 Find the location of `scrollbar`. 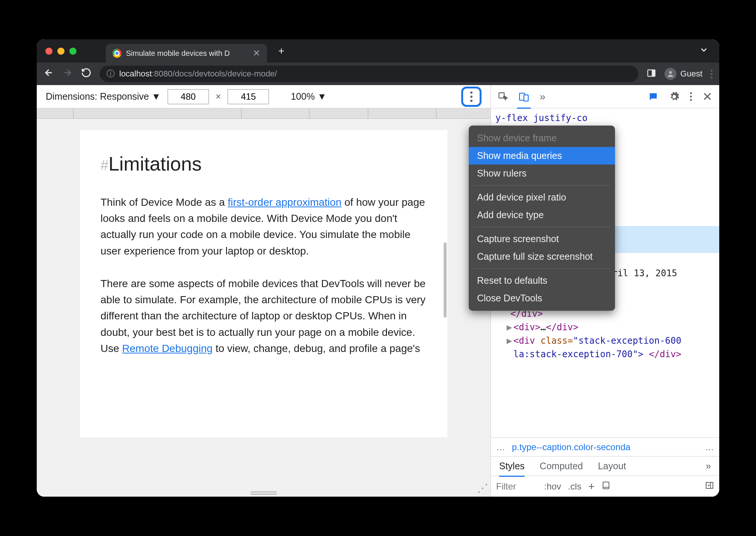

scrollbar is located at coordinates (445, 280).